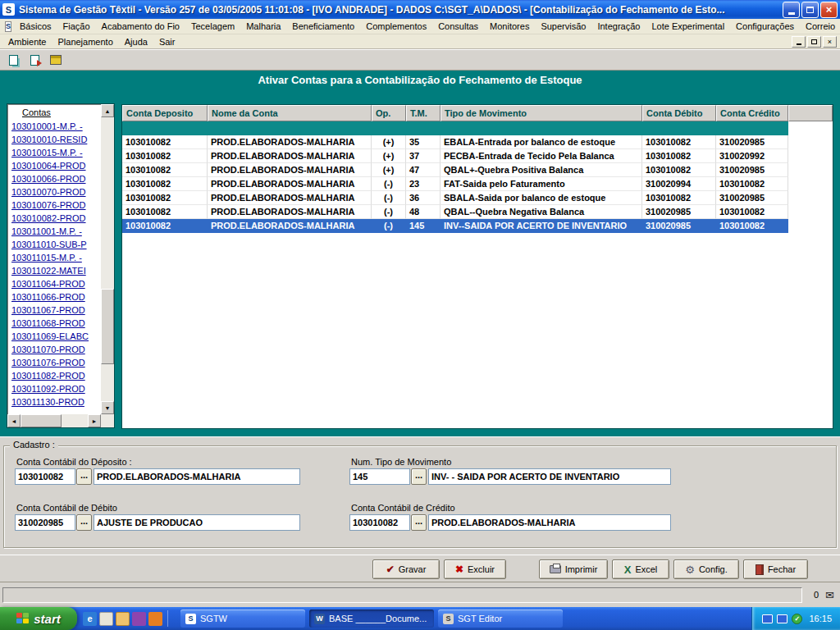  What do you see at coordinates (820, 26) in the screenshot?
I see `menu-item: Correio` at bounding box center [820, 26].